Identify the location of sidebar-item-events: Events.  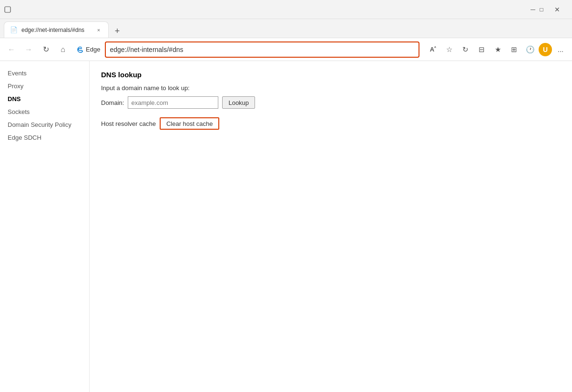
(45, 73).